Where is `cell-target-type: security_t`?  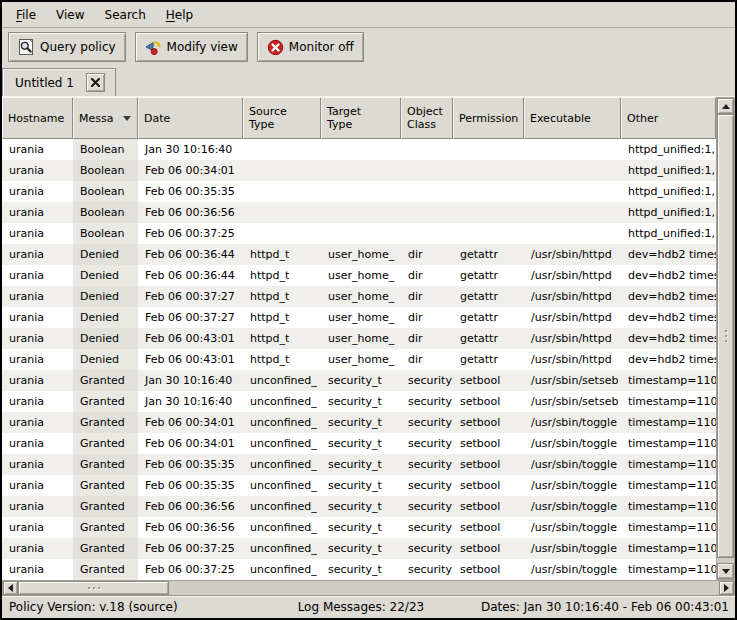 cell-target-type: security_t is located at coordinates (361, 380).